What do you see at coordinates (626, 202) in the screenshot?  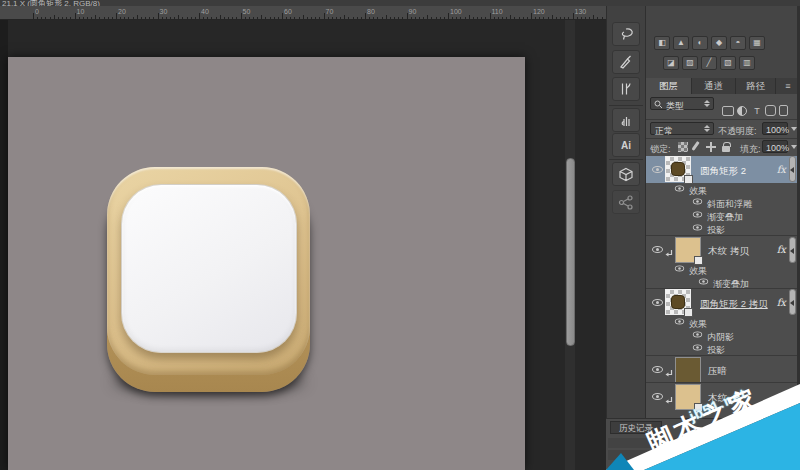 I see `share-panel-icon` at bounding box center [626, 202].